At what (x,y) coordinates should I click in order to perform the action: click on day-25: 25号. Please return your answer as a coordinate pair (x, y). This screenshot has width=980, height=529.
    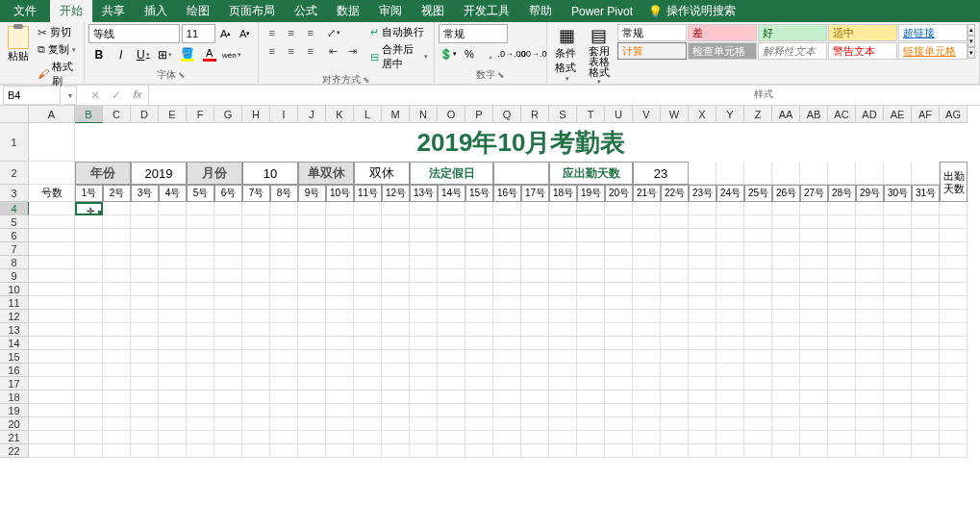
    Looking at the image, I should click on (758, 193).